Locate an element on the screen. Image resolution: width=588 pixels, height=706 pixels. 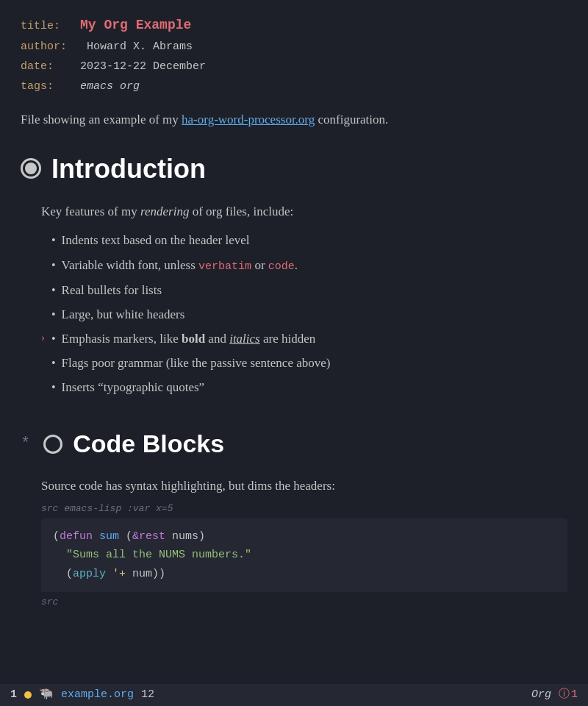
section2-heading-text: Code Blocks is located at coordinates (148, 443).